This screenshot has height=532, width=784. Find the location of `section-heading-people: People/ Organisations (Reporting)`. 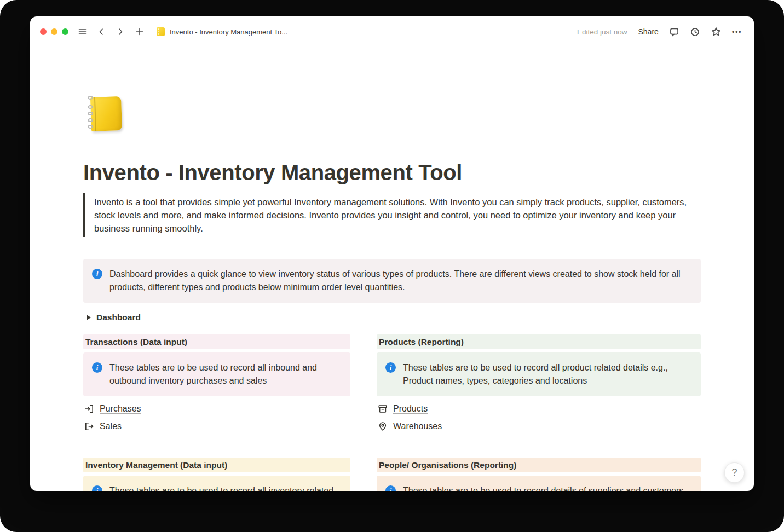

section-heading-people: People/ Organisations (Reporting) is located at coordinates (539, 465).